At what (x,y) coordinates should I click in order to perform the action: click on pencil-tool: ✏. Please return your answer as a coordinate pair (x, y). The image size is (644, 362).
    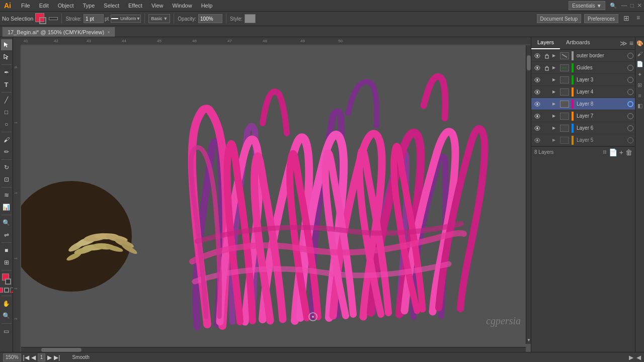
    Looking at the image, I should click on (7, 152).